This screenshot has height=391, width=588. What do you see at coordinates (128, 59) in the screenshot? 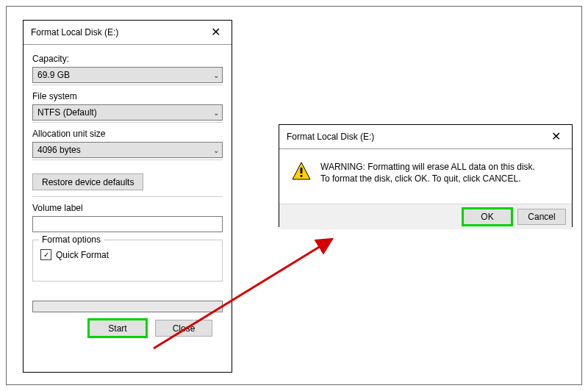
I see `capacity-label: Capacity:` at bounding box center [128, 59].